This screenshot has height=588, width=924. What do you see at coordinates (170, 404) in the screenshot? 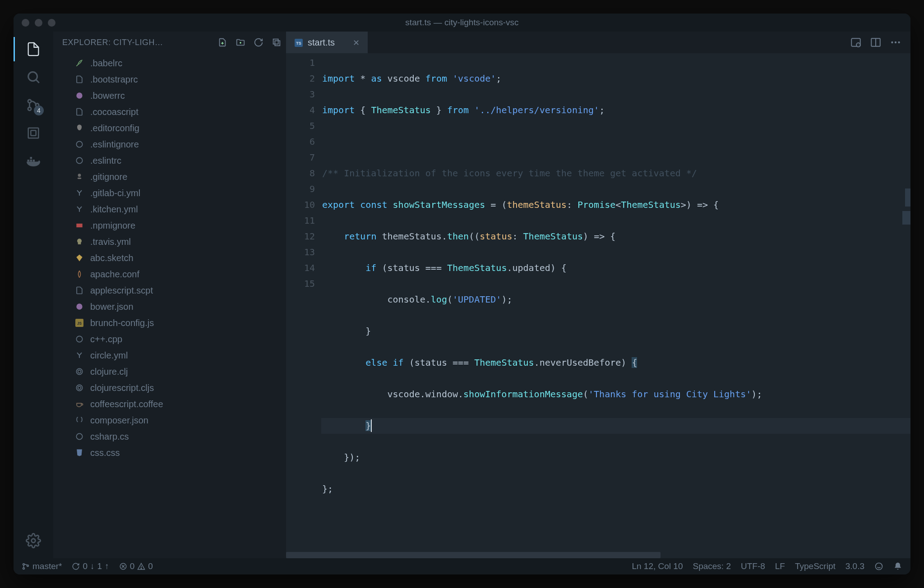
I see `file-item: coffeescript.coffee` at bounding box center [170, 404].